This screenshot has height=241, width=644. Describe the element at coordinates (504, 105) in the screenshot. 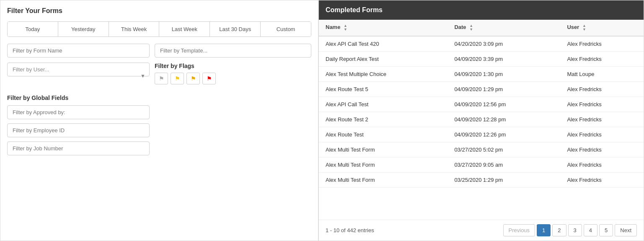

I see `cell-date: 04/09/2020 12:56 pm` at that location.